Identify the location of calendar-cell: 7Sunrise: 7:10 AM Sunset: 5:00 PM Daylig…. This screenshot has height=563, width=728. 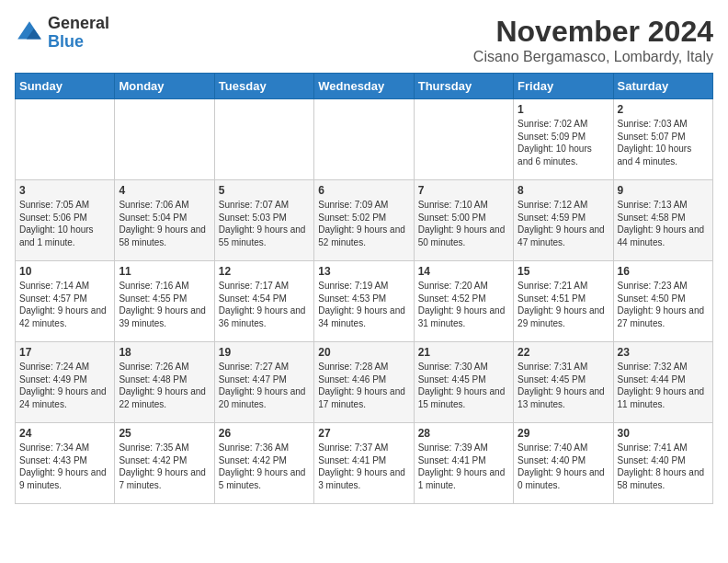
(463, 221).